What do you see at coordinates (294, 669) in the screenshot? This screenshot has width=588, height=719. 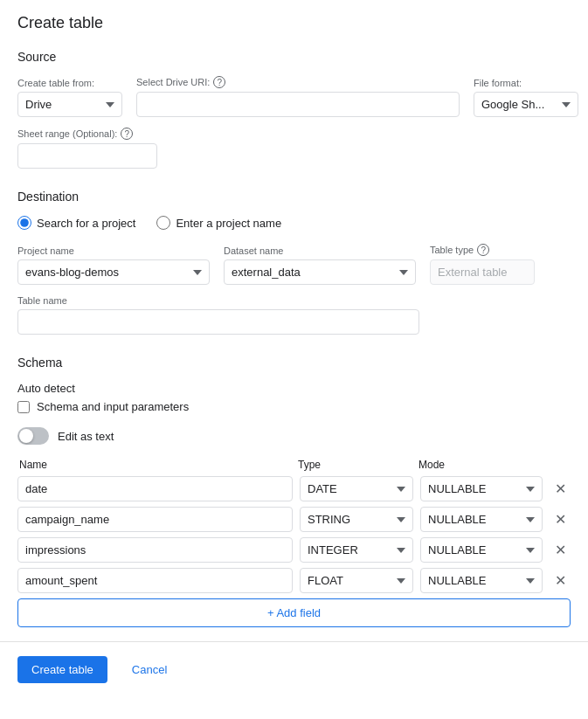 I see `footer-buttons: Create table Cancel` at bounding box center [294, 669].